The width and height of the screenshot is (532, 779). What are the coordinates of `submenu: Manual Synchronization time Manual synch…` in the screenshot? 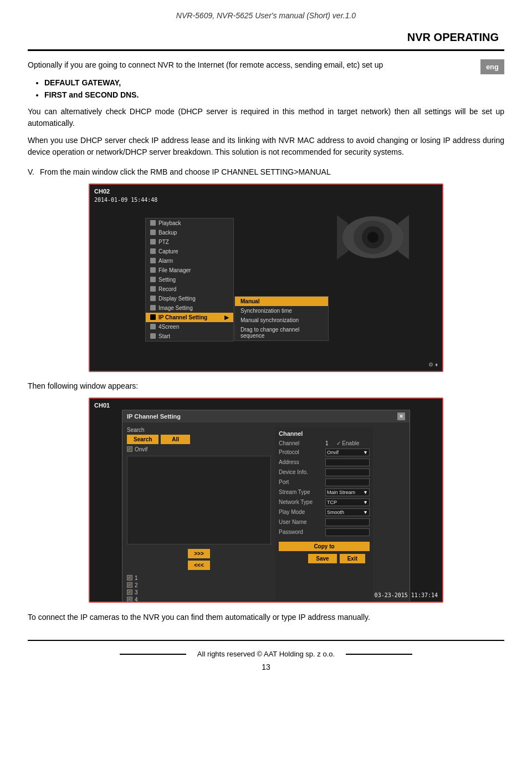 It's located at (282, 318).